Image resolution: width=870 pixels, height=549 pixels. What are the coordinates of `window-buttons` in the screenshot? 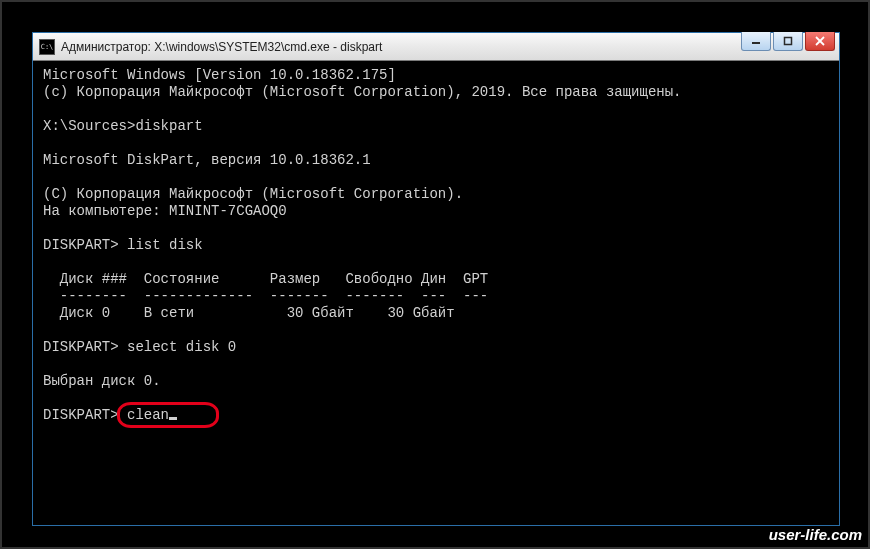 It's located at (788, 42).